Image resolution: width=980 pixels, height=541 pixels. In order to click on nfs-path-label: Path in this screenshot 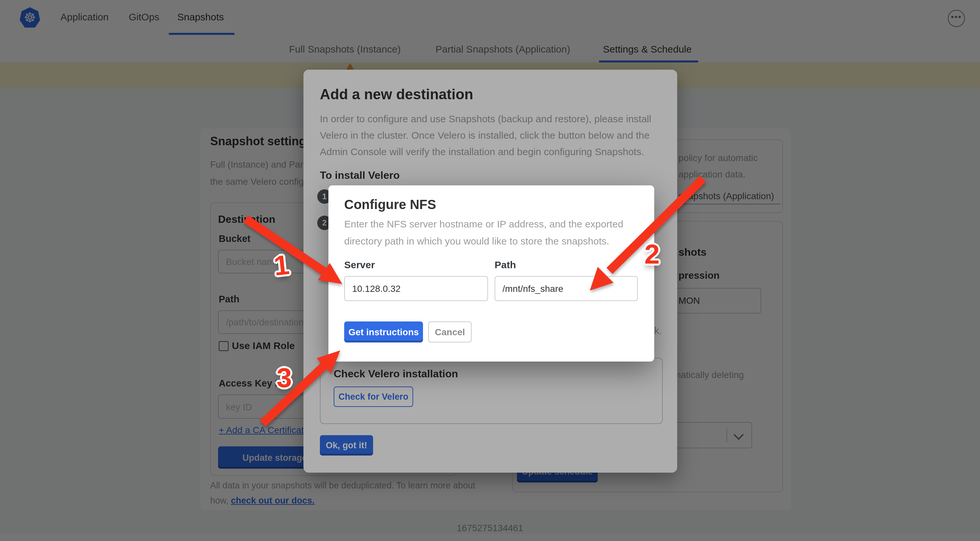, I will do `click(505, 265)`.